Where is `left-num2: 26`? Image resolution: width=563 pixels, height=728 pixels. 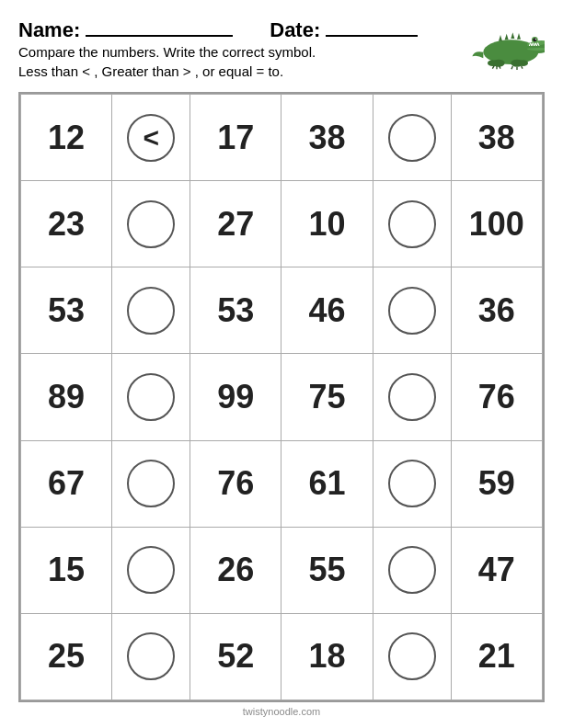 left-num2: 26 is located at coordinates (236, 570).